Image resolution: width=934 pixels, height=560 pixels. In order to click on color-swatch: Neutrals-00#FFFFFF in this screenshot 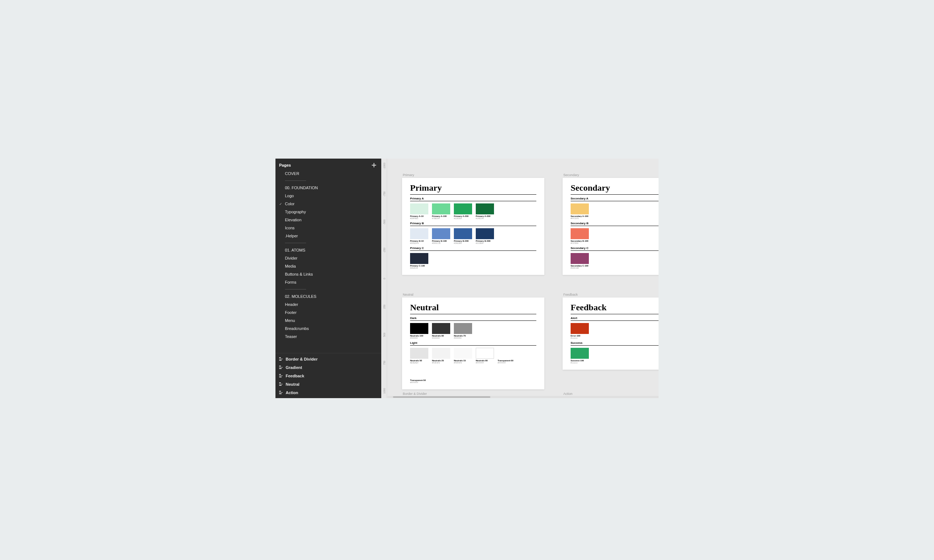, I will do `click(485, 356)`.